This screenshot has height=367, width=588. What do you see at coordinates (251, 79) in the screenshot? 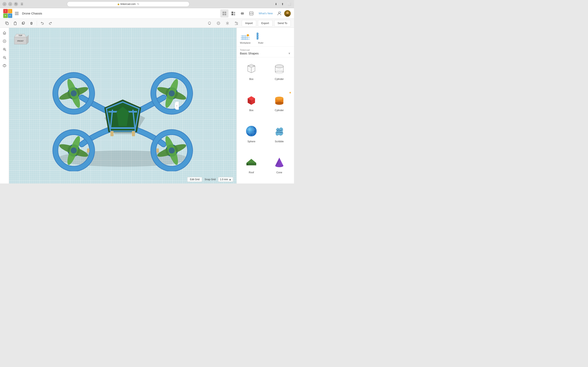
I see `shape-label-box-wire: Box` at bounding box center [251, 79].